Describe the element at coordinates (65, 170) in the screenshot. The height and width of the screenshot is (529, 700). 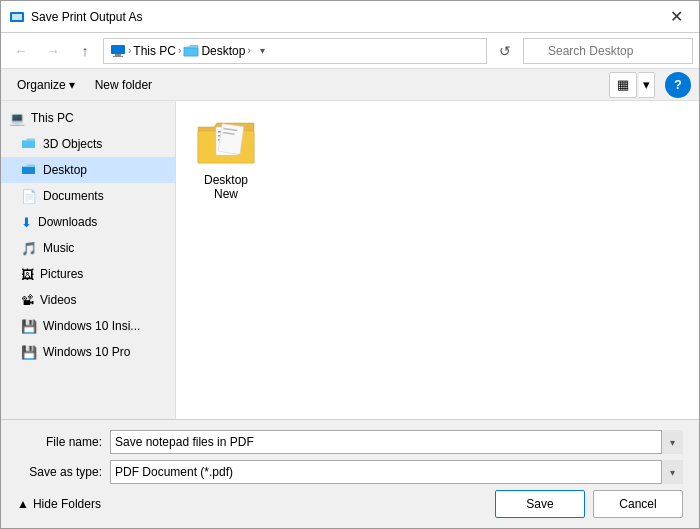
I see `sidebar-item-label-desktop: Desktop` at that location.